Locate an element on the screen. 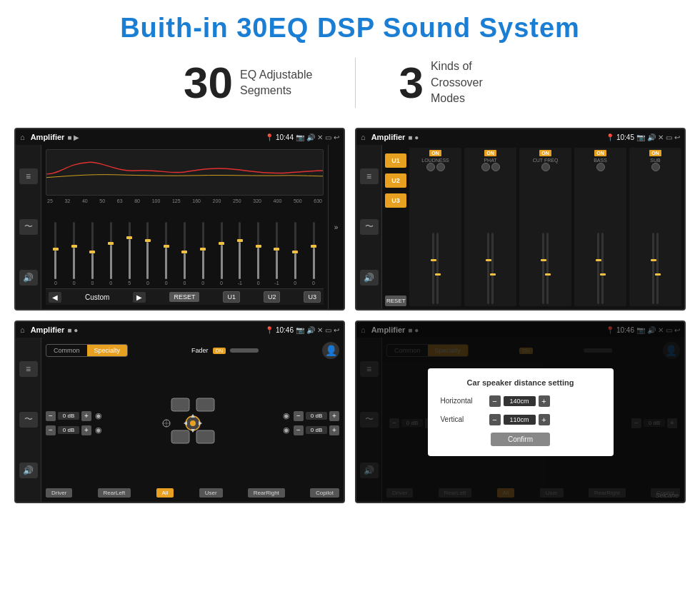 This screenshot has width=700, height=616. dialog-vertical-minus: − is located at coordinates (495, 420).